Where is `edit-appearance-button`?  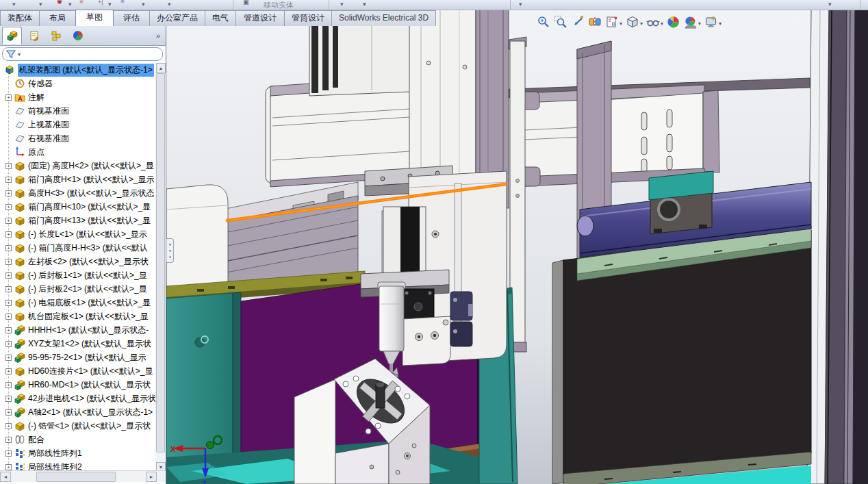 edit-appearance-button is located at coordinates (674, 23).